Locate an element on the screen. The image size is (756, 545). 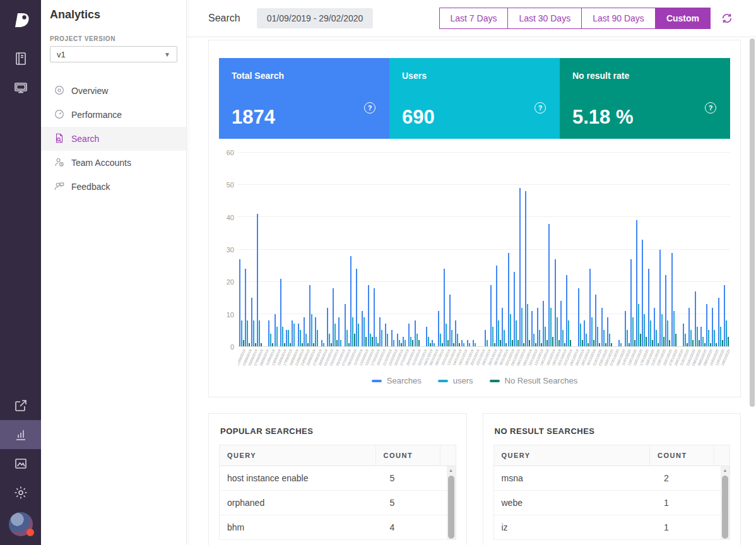
date-range-picker: 01/09/2019 - 29/02/2020 is located at coordinates (316, 18).